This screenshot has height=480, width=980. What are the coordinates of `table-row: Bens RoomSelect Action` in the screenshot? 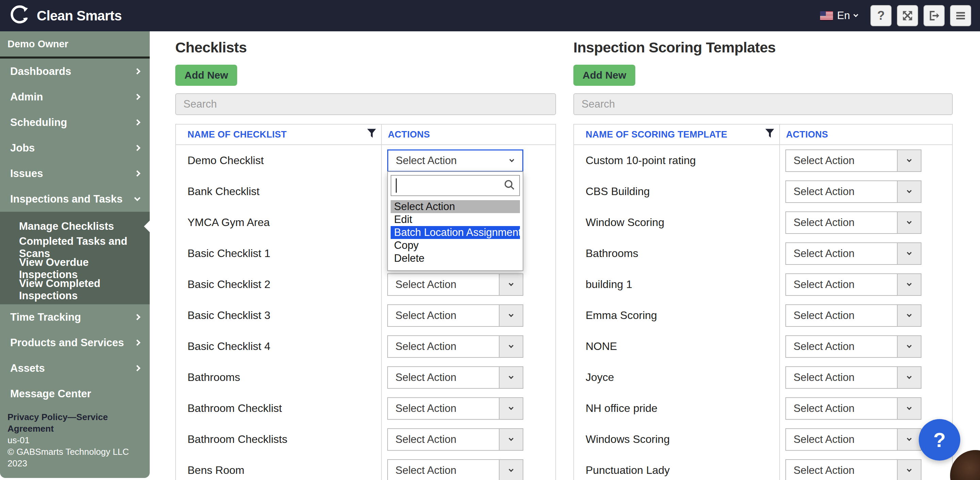 It's located at (366, 467).